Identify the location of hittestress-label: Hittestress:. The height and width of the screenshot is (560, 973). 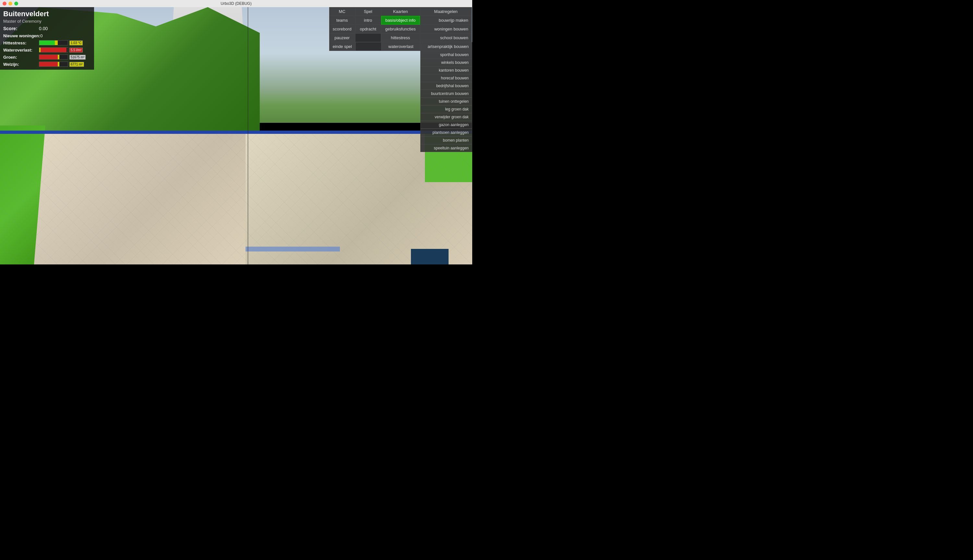
(21, 43).